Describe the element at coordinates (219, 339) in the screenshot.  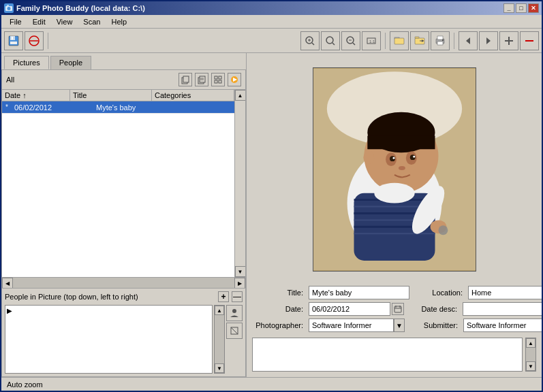
I see `people-scroll-track` at that location.